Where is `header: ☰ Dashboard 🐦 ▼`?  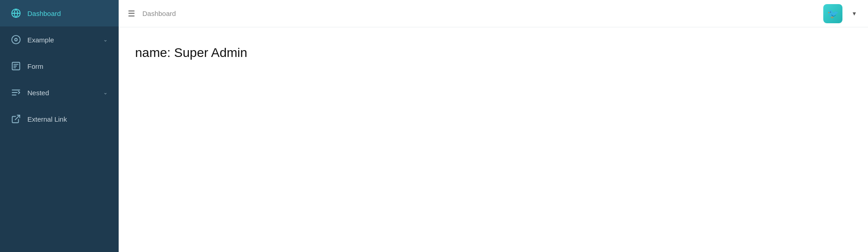 header: ☰ Dashboard 🐦 ▼ is located at coordinates (493, 14).